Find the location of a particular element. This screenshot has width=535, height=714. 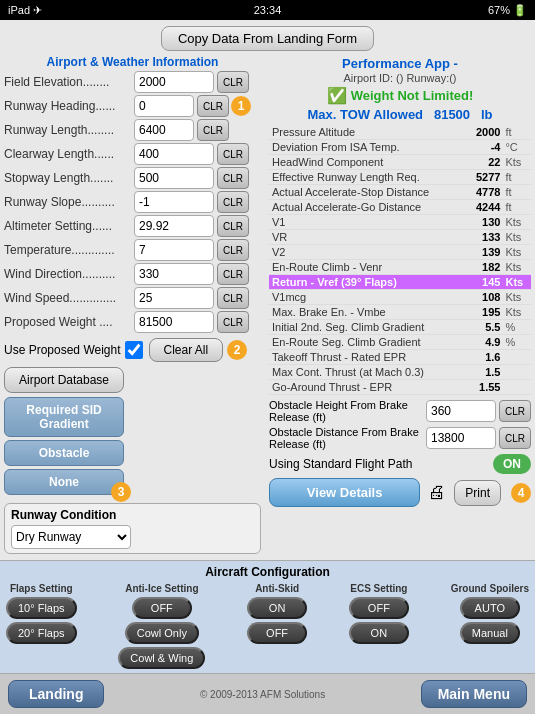

perf-label: Effective Runway Length Req. is located at coordinates (368, 178).